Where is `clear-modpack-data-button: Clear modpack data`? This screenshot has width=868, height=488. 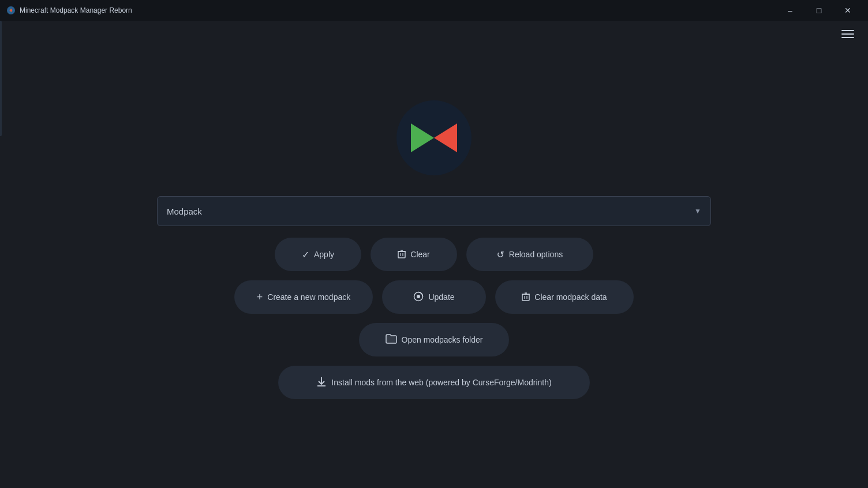 clear-modpack-data-button: Clear modpack data is located at coordinates (564, 297).